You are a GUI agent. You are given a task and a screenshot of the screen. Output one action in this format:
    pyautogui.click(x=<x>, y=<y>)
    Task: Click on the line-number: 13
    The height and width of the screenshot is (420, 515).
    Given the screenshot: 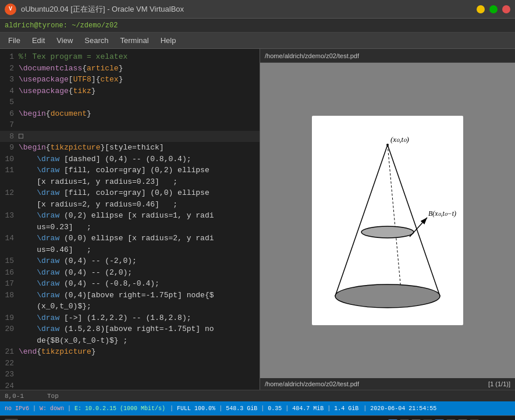 What is the action you would take?
    pyautogui.click(x=9, y=216)
    